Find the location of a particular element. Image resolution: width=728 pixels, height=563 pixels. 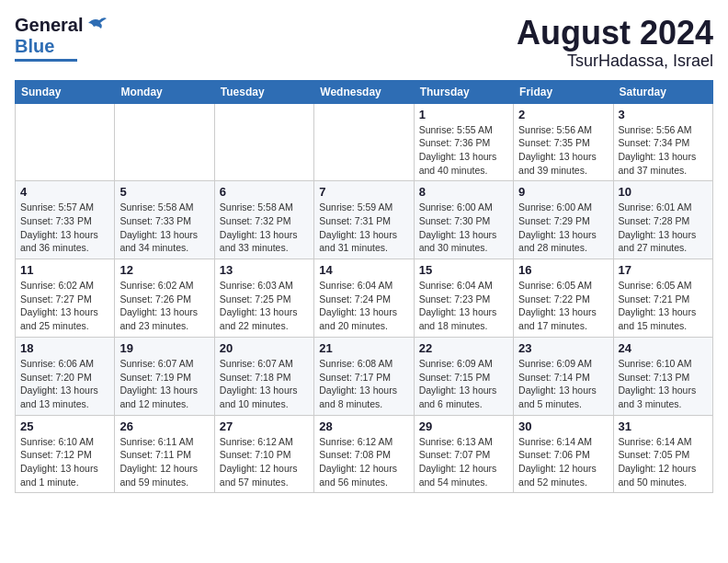

calendar-cell: 1Sunrise: 5:55 AM Sunset: 7:36 PM Daylig… is located at coordinates (463, 142).